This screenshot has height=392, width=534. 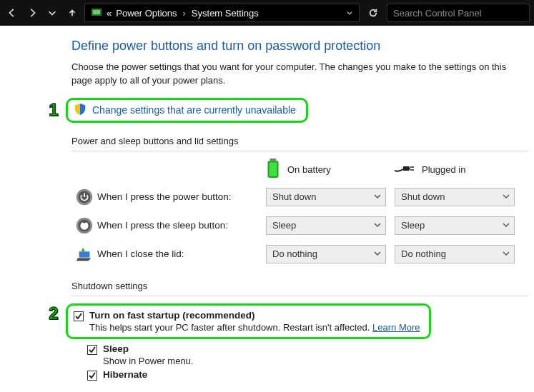 I want to click on sleep-option-label: Sleep, so click(x=116, y=348).